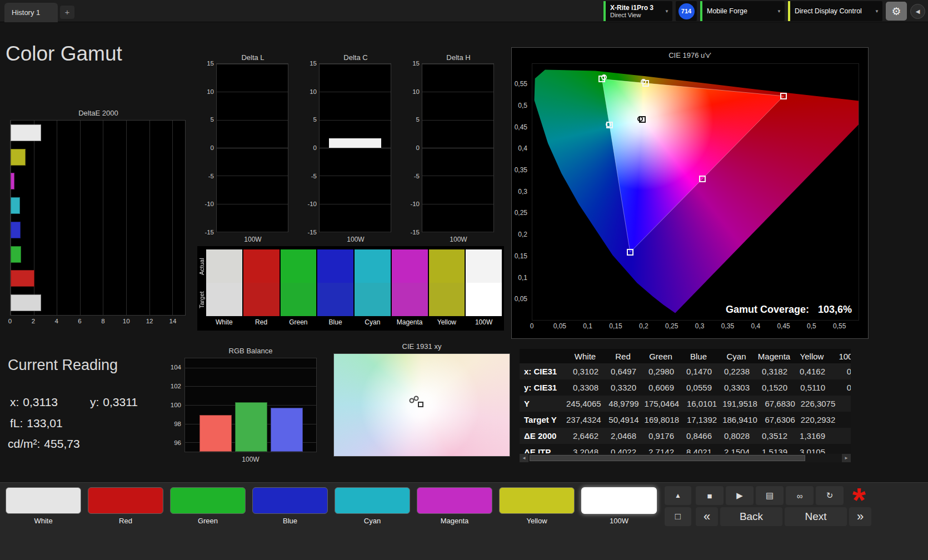 This screenshot has width=928, height=560. What do you see at coordinates (37, 423) in the screenshot?
I see `reading-fl: fL:133,01` at bounding box center [37, 423].